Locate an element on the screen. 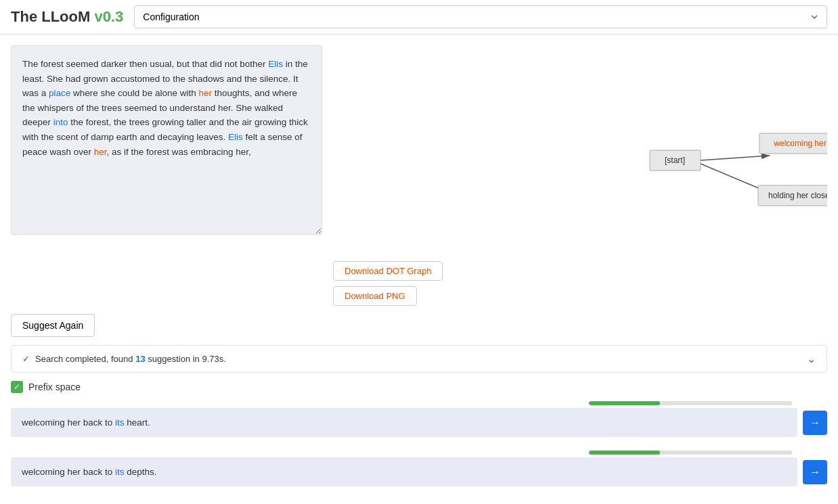  highlight-place: place is located at coordinates (60, 93).